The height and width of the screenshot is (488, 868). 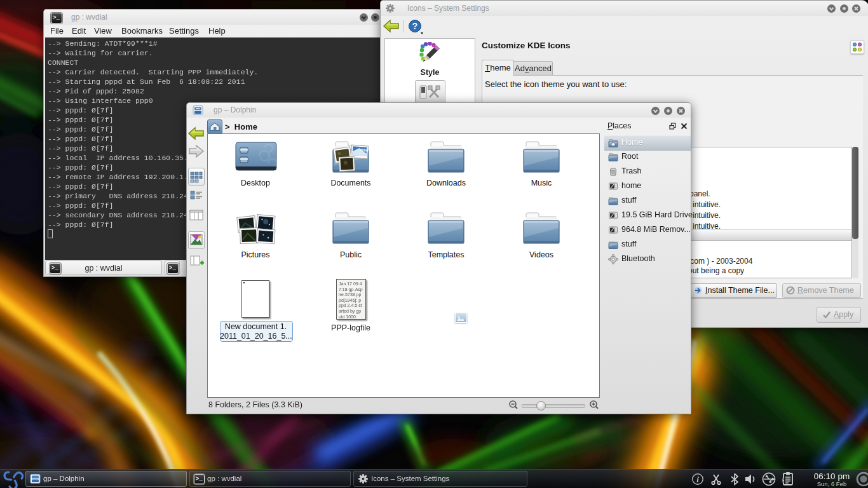 I want to click on svg-text: i, so click(x=698, y=479).